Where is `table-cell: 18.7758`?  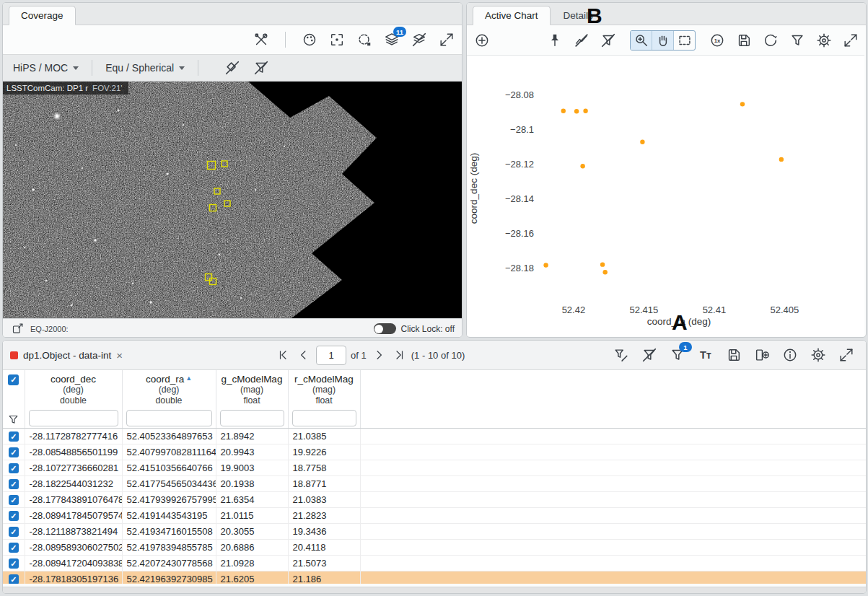 table-cell: 18.7758 is located at coordinates (324, 468).